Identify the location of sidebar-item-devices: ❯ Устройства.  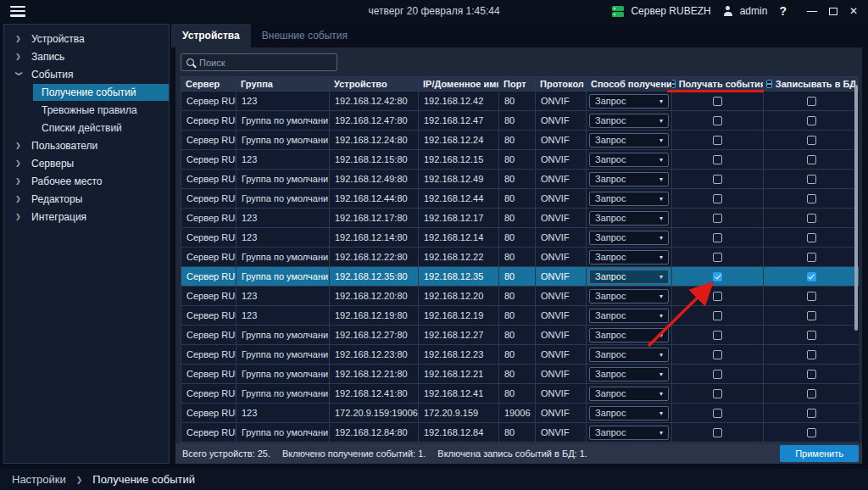
(86, 39).